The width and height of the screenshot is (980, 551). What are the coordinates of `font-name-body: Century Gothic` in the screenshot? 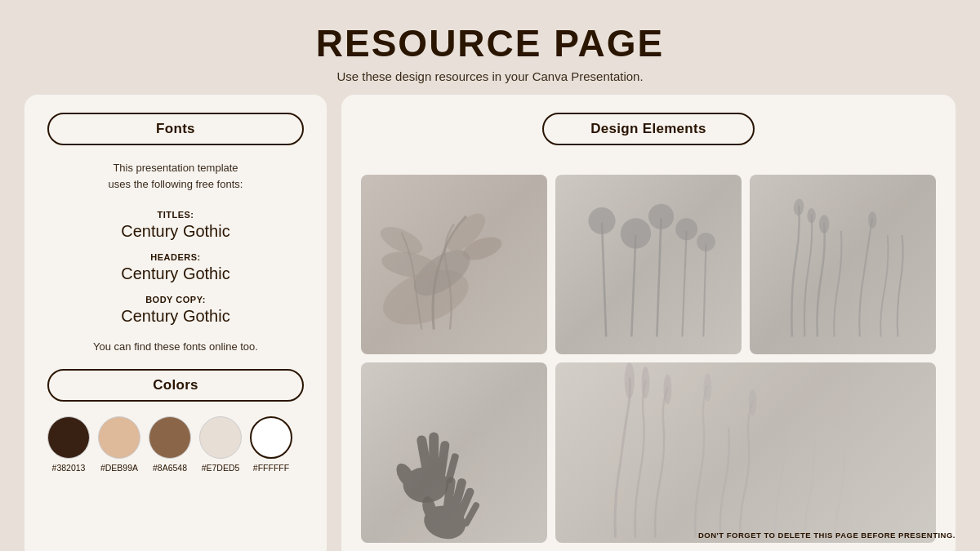 It's located at (176, 317).